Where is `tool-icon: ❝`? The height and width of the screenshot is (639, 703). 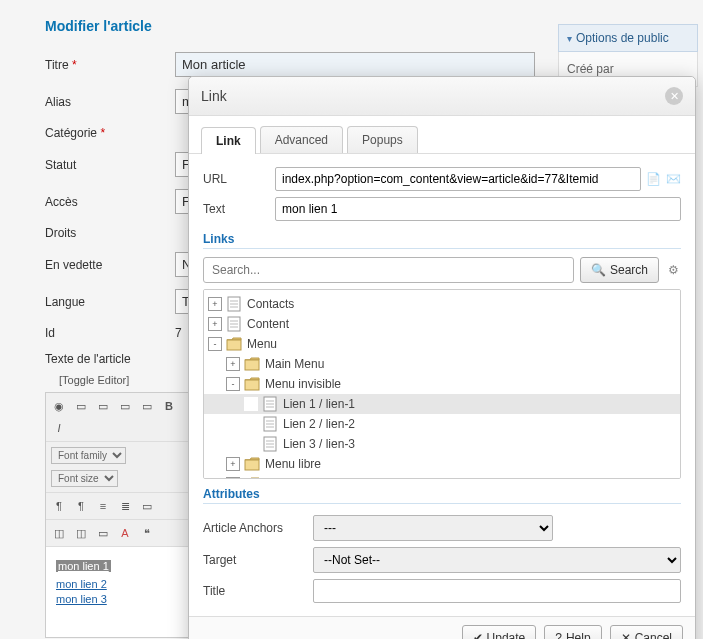 tool-icon: ❝ is located at coordinates (147, 533).